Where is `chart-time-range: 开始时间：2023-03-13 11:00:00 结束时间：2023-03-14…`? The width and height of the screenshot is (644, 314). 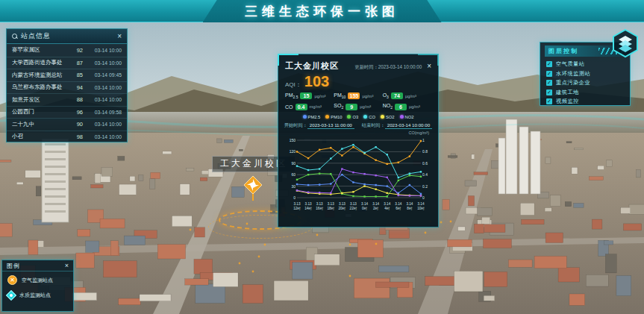
chart-time-range: 开始时间：2023-03-13 11:00:00 结束时间：2023-03-14… is located at coordinates (358, 125).